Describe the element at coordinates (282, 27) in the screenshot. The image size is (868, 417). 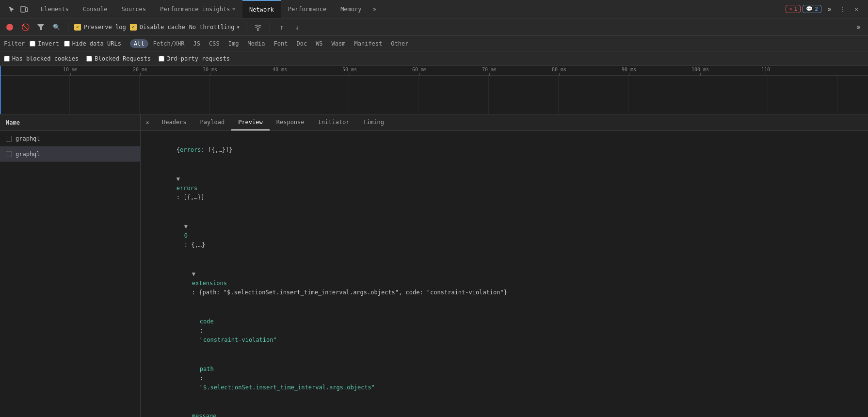
I see `upload-icon: ↑` at that location.